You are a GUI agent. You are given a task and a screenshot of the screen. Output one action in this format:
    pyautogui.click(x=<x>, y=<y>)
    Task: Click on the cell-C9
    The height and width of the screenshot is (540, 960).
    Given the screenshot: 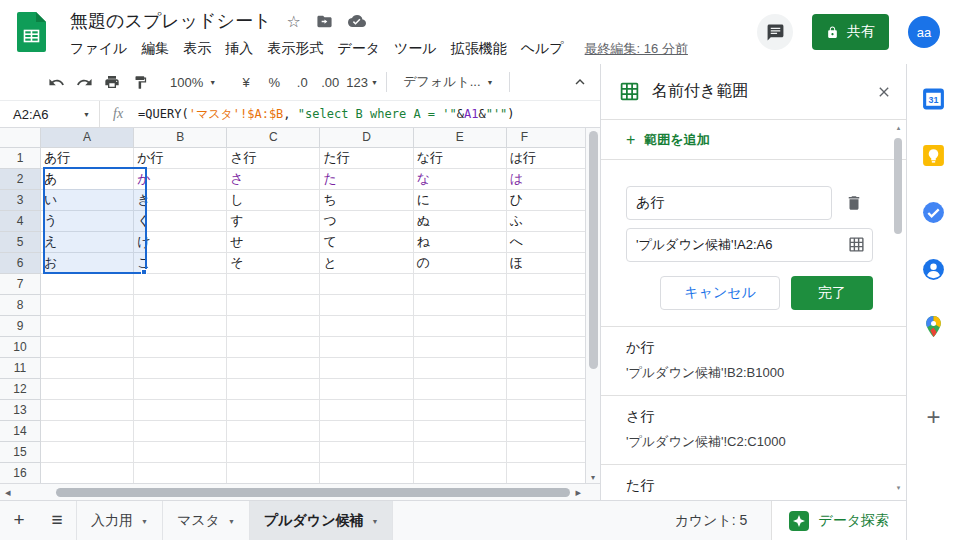 What is the action you would take?
    pyautogui.click(x=274, y=326)
    